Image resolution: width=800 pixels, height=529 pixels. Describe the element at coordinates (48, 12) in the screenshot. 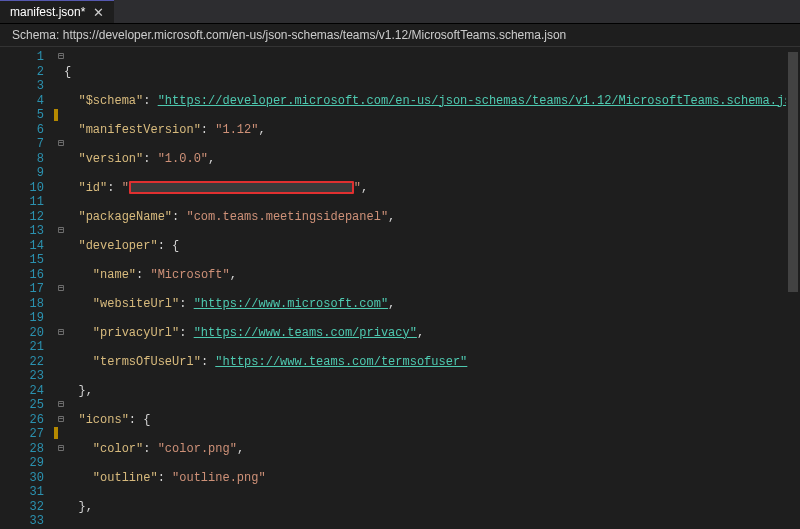

I see `tab-title: manifest.json*` at that location.